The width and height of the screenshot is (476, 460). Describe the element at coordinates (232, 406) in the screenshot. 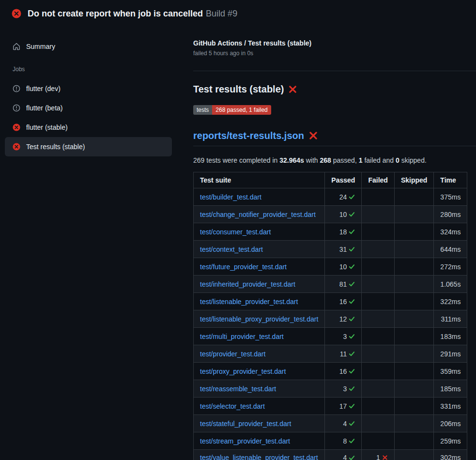

I see `suite-link: test/selector_test.dart` at that location.